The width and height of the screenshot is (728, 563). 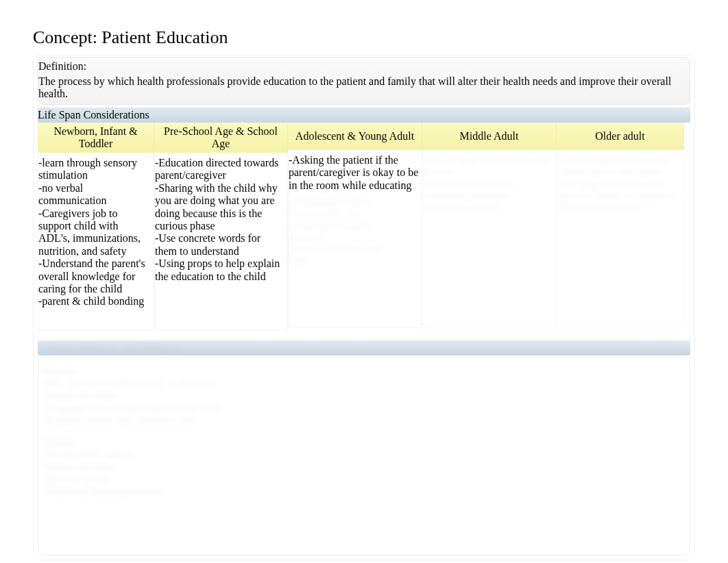 What do you see at coordinates (355, 136) in the screenshot?
I see `col-header: Adolescent & Young Adult` at bounding box center [355, 136].